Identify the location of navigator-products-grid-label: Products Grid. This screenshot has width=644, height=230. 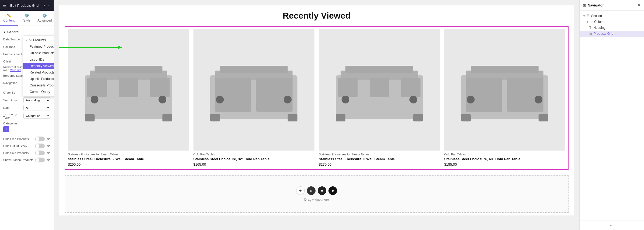
(604, 34).